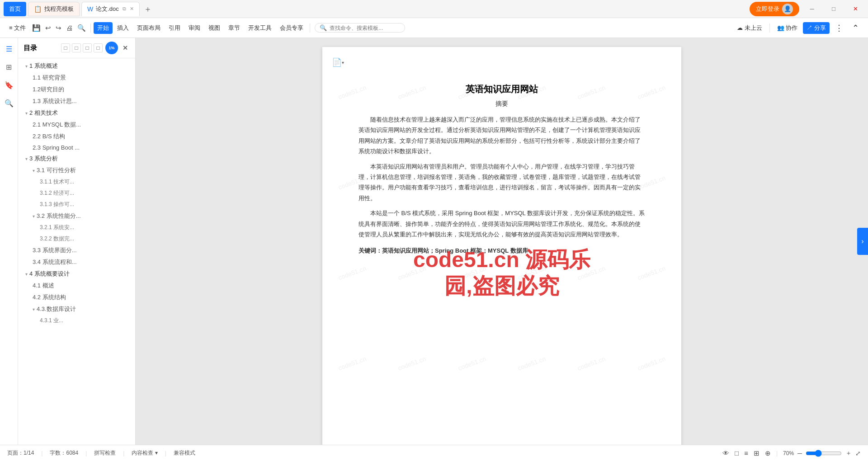 This screenshot has width=868, height=461. I want to click on toolbar-undo-icon: ↩, so click(48, 28).